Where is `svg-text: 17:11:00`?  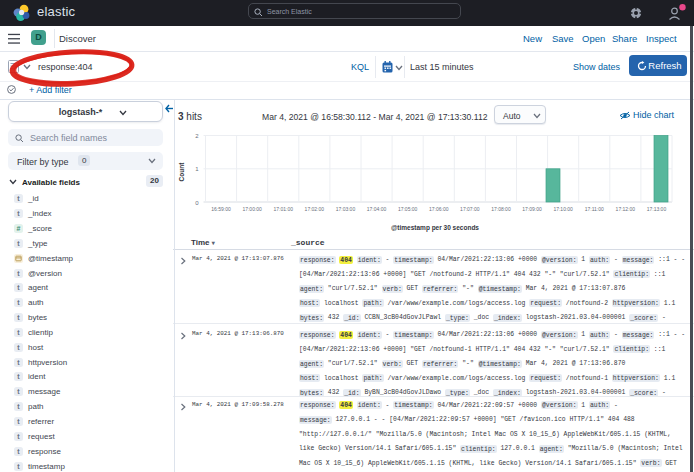
svg-text: 17:11:00 is located at coordinates (594, 209).